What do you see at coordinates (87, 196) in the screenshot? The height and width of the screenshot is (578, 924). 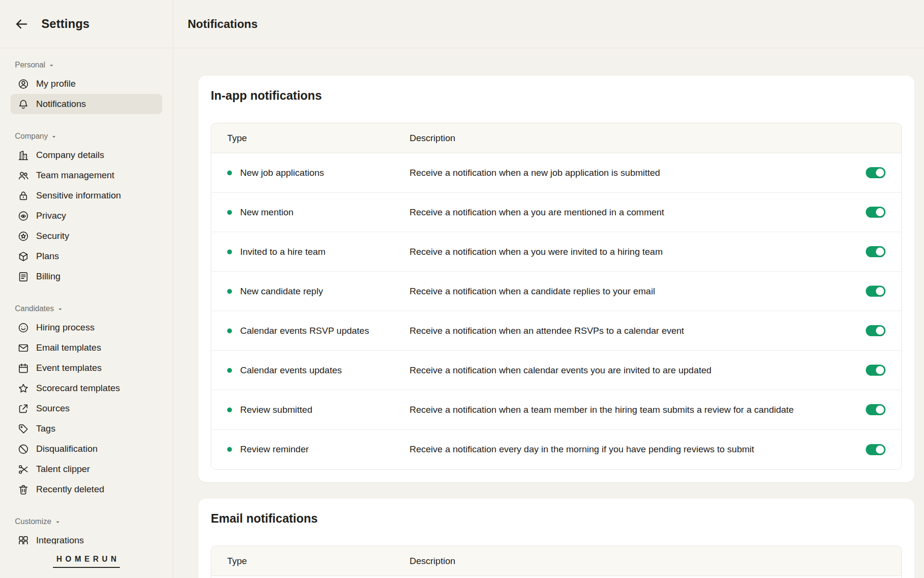 I see `sidebar-item-sensitive-information: Sensitive information` at bounding box center [87, 196].